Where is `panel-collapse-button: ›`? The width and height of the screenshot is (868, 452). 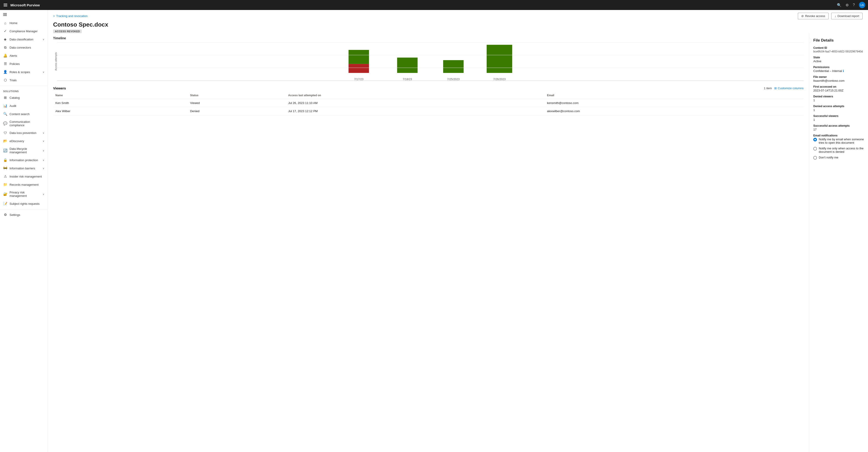
panel-collapse-button: › is located at coordinates (810, 40).